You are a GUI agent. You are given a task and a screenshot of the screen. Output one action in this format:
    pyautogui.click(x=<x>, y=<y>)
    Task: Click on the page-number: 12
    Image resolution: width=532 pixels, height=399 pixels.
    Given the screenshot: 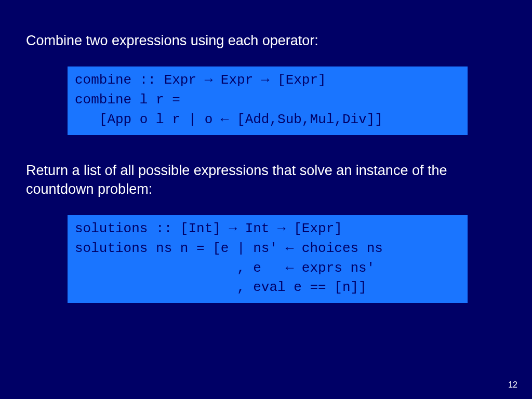 What is the action you would take?
    pyautogui.click(x=513, y=385)
    